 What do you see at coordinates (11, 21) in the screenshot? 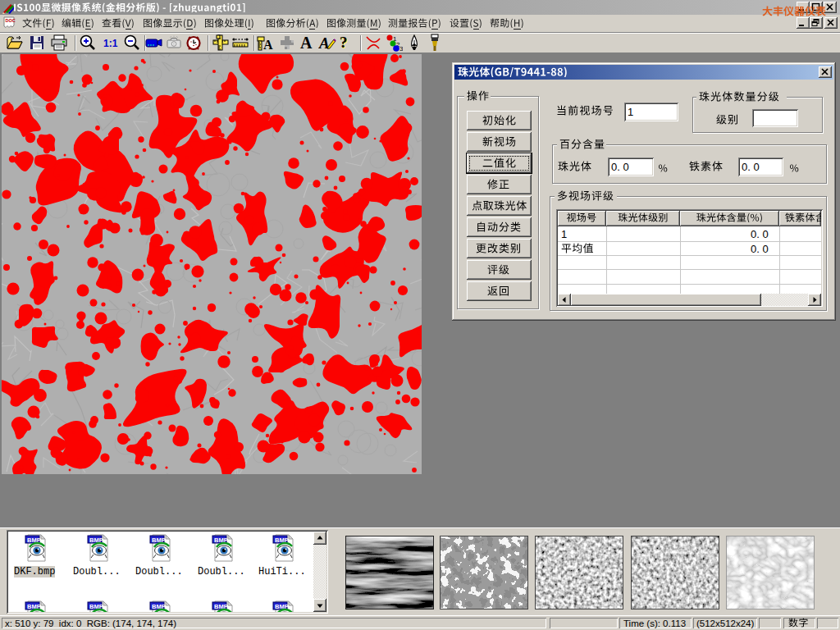
I see `svg-text: DOC` at bounding box center [11, 21].